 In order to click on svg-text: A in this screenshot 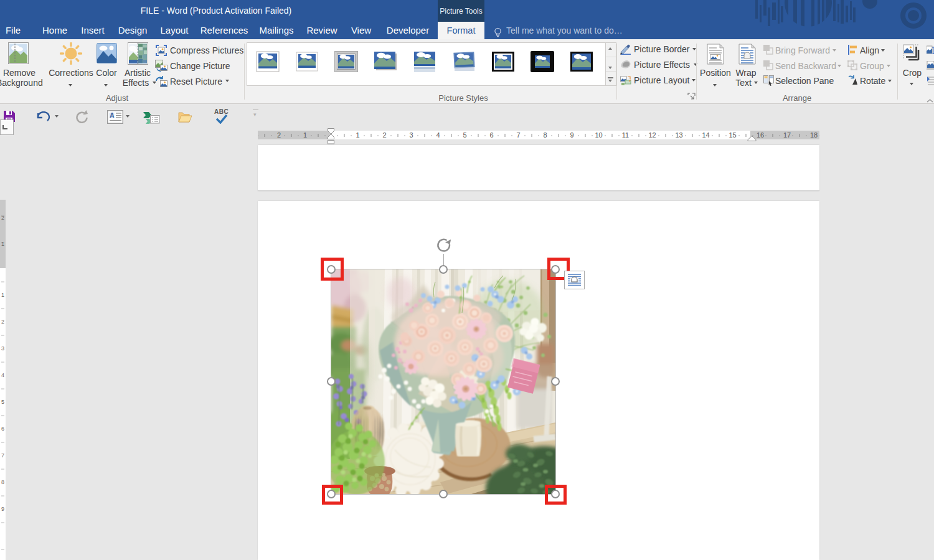, I will do `click(112, 116)`.